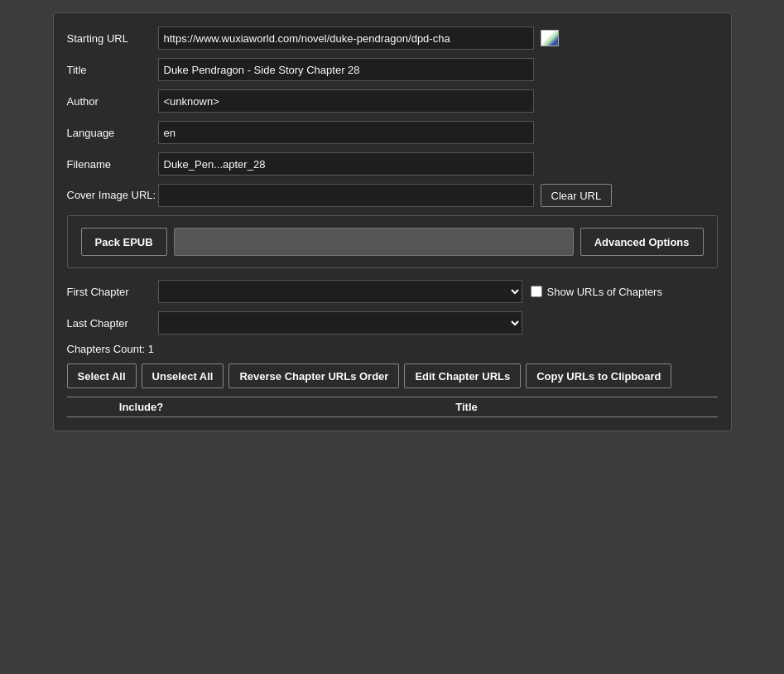 The height and width of the screenshot is (674, 784). Describe the element at coordinates (576, 195) in the screenshot. I see `clear-url-button: Clear URL` at that location.